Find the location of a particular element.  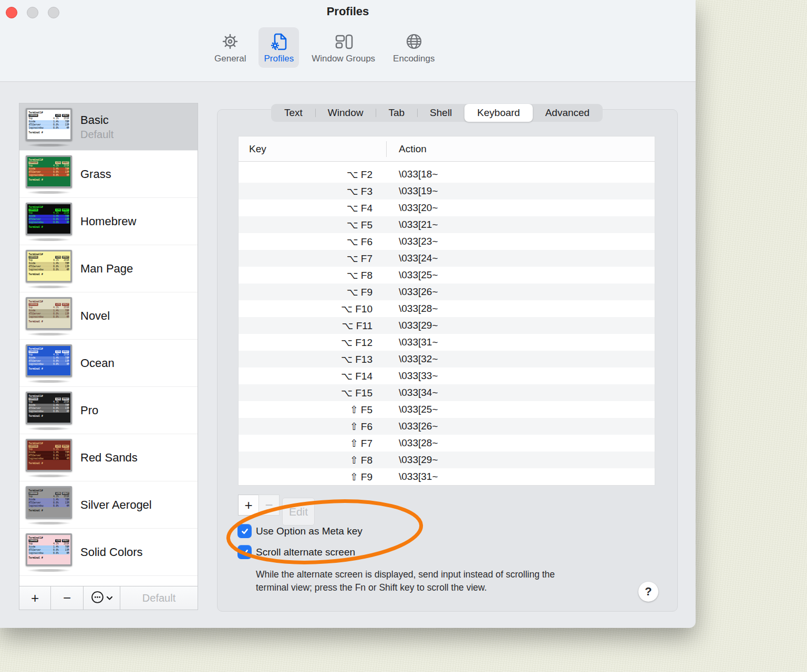

checkbox-row-use-option-as-meta-key: Use Option as Meta key is located at coordinates (300, 531).